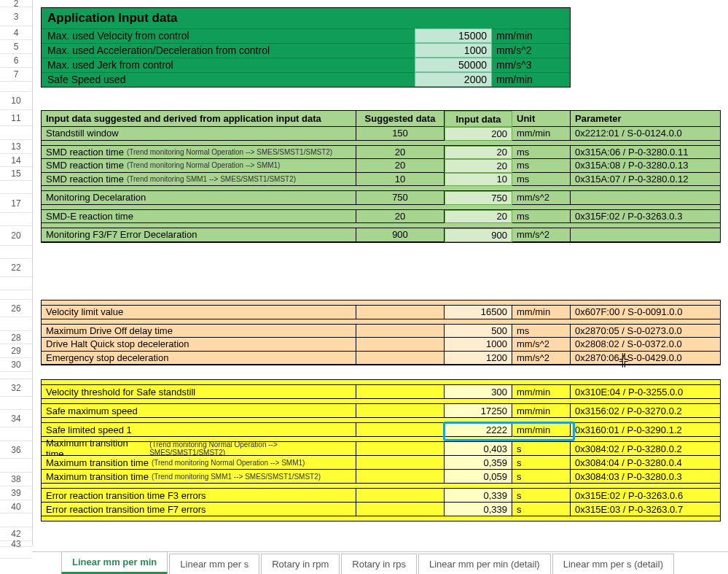  I want to click on app-row-value: 2000, so click(453, 79).